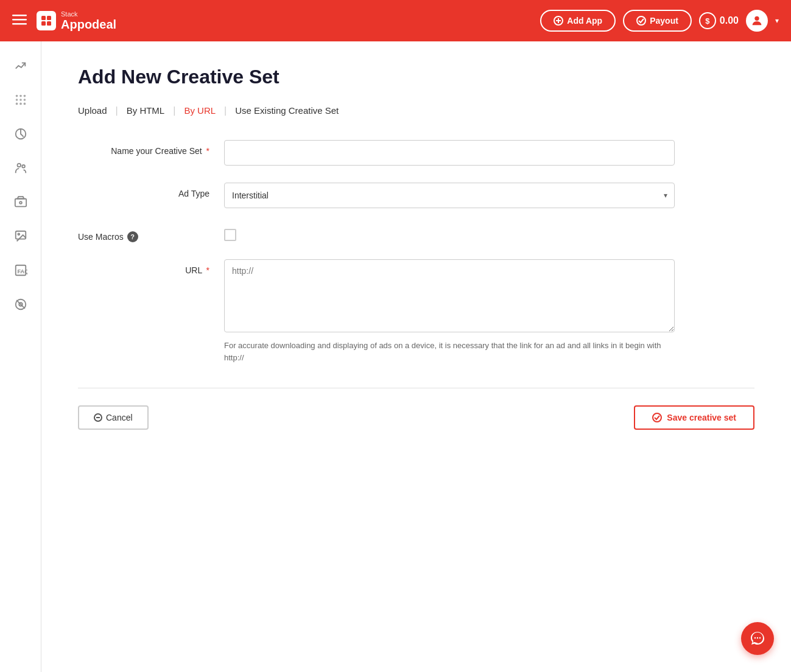 The image size is (791, 672). Describe the element at coordinates (417, 234) in the screenshot. I see `macros-row: Use Macros ?` at that location.